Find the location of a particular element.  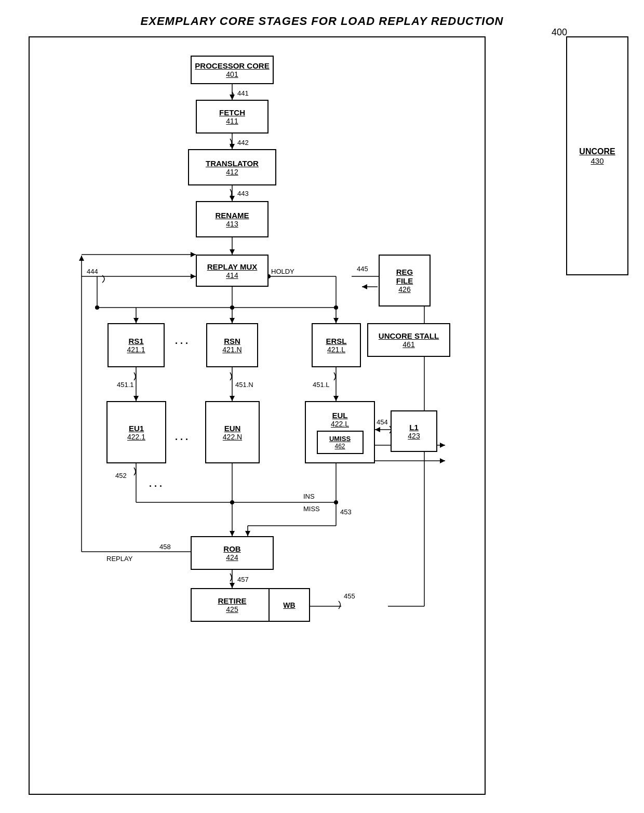

umiss-label: UMISS is located at coordinates (340, 438).